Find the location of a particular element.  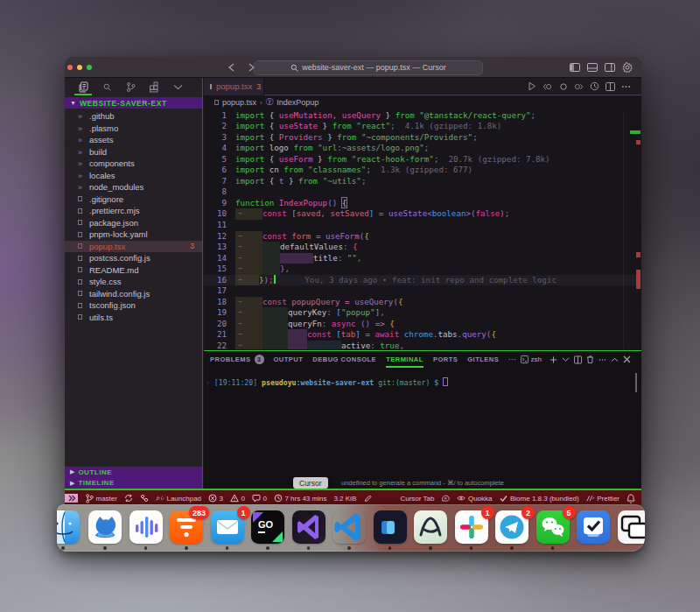

layout-sidebar-right-icon is located at coordinates (609, 67).